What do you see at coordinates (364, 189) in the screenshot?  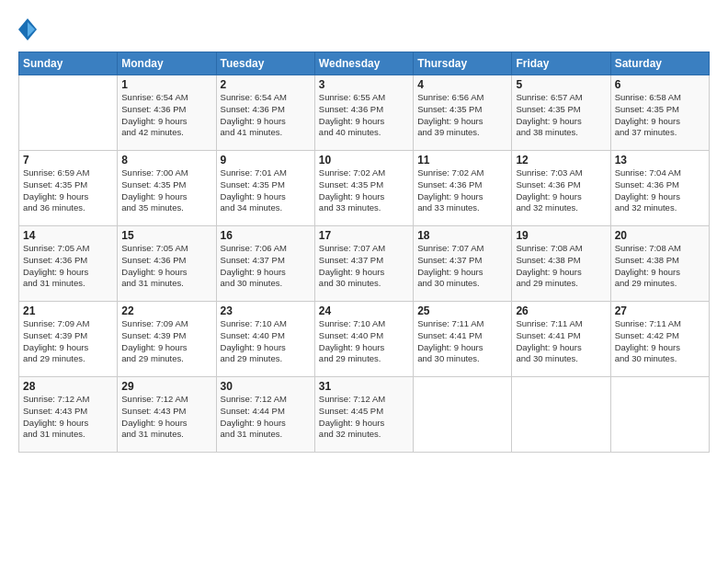 I see `calendar-week-1: 7Sunrise: 6:59 AM Sunset: 4:35 PM Daylig…` at bounding box center [364, 189].